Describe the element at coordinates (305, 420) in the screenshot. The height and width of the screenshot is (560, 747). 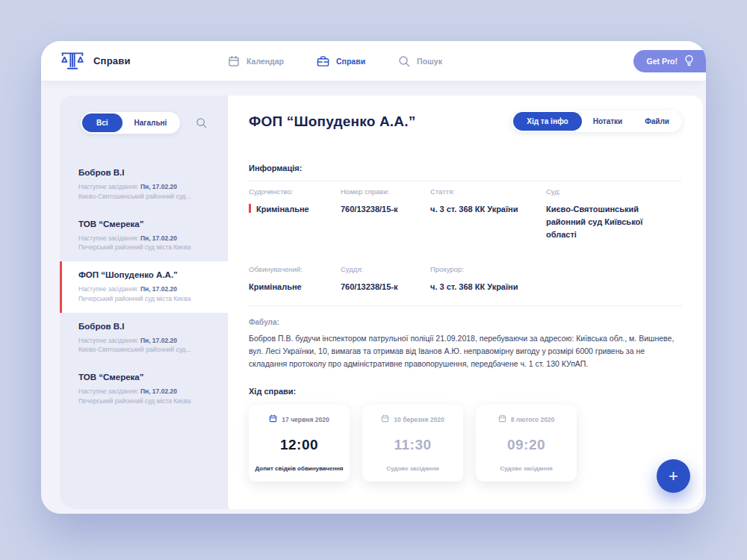
I see `hearing-date: 17 червня 2020` at that location.